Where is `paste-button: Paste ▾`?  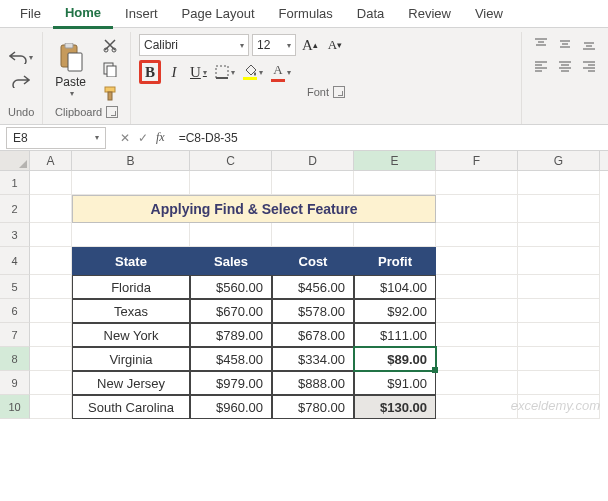 paste-button: Paste ▾ is located at coordinates (70, 70).